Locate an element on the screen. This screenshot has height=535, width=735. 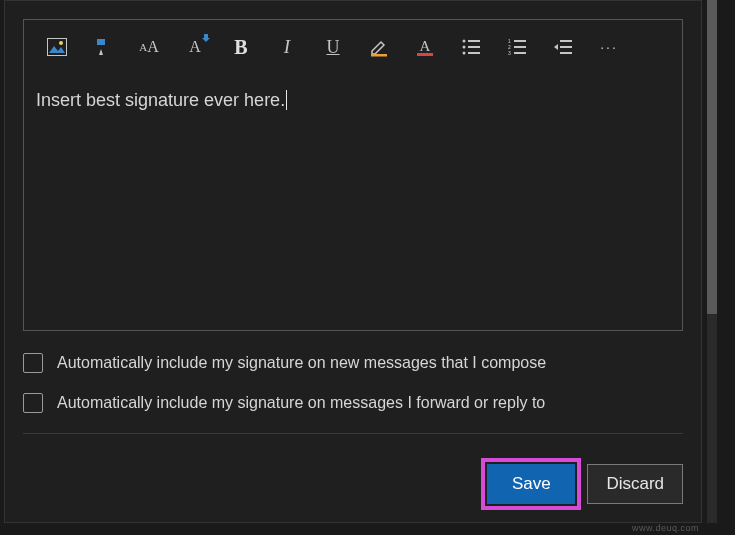
footer-actions: Save Discard is located at coordinates (585, 484).